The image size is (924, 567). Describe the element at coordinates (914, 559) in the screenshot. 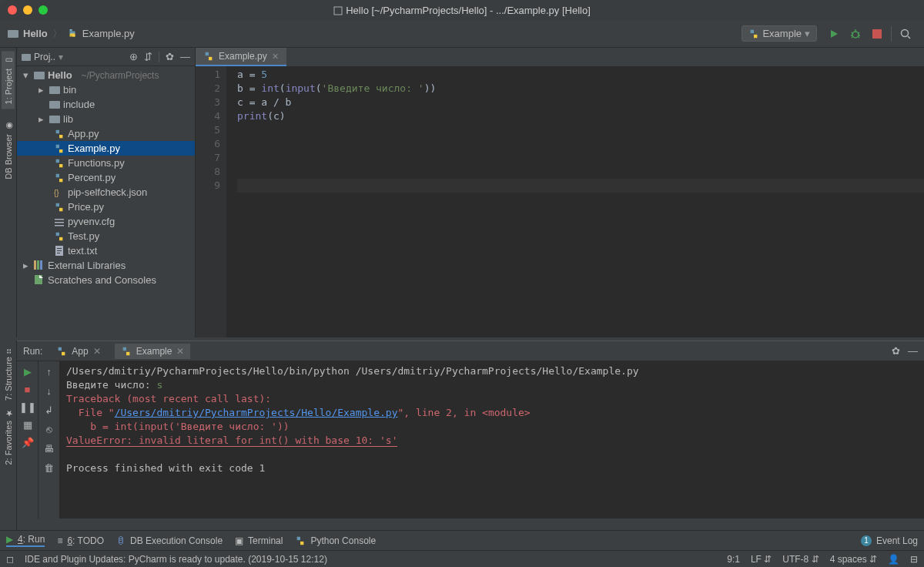

I see `memory-icon: ⊟` at that location.